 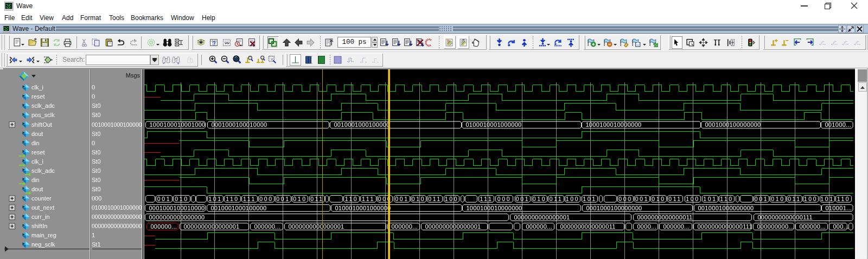 What do you see at coordinates (41, 198) in the screenshot?
I see `svg-text: counter` at bounding box center [41, 198].